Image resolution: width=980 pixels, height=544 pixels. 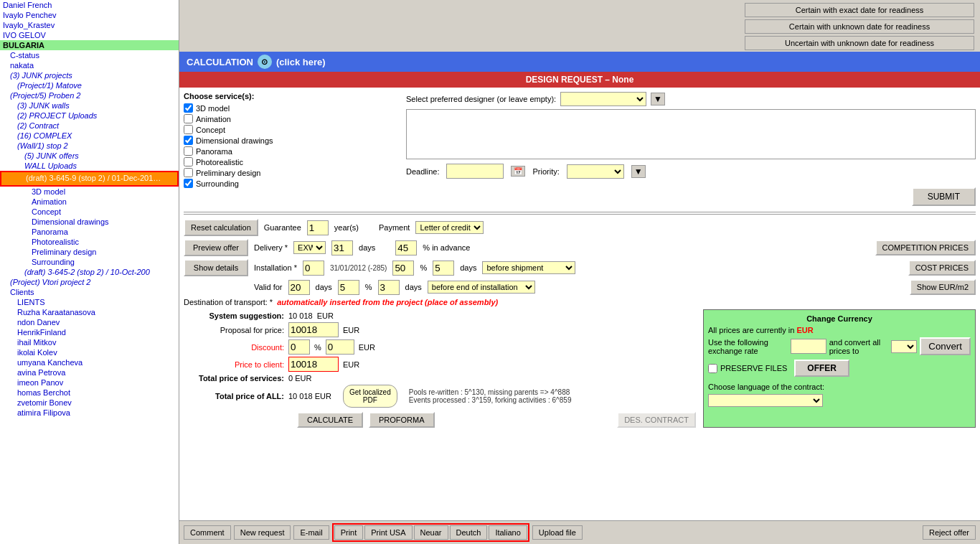 I want to click on pdf-btn: Get localizedPDF, so click(x=370, y=396).